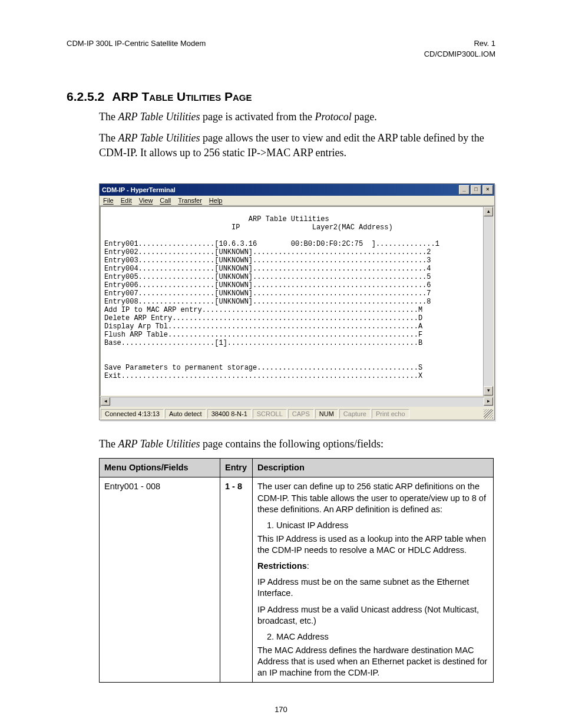 This screenshot has width=562, height=728. What do you see at coordinates (281, 48) in the screenshot?
I see `page-header: CDM-IP 300L IP-Centric Satellite Modem R…` at bounding box center [281, 48].